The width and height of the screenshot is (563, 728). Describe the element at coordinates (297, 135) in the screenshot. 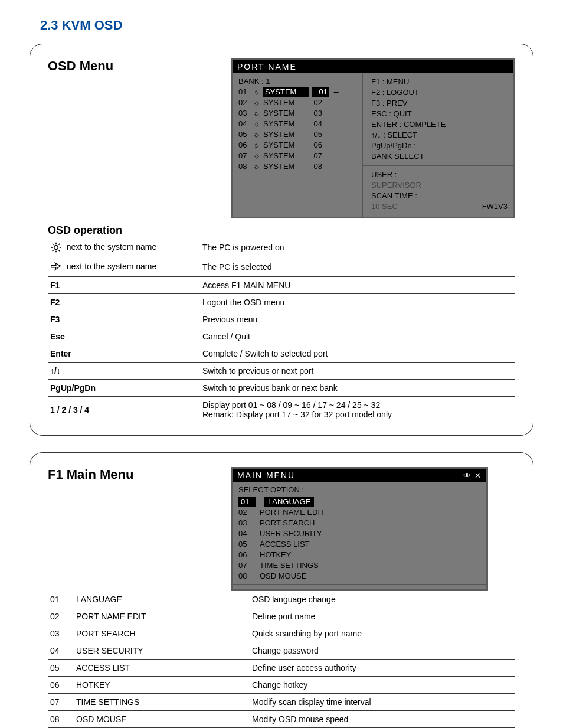

I see `port-row: 05☼SYSTEM05` at that location.